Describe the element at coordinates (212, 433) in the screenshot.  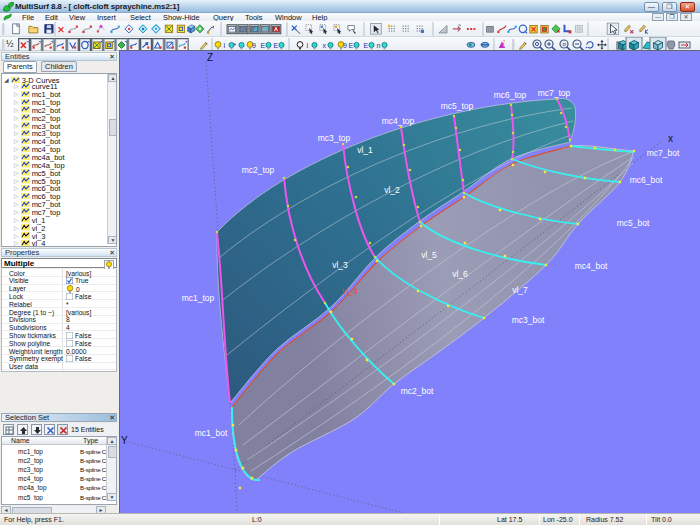
I see `svg-text: mc1_bot` at that location.